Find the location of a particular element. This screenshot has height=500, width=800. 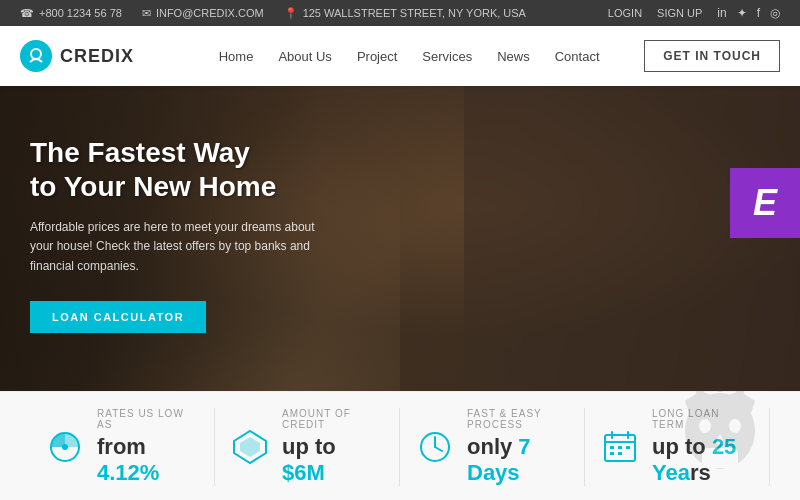

location-icon: 📍 is located at coordinates (291, 14).